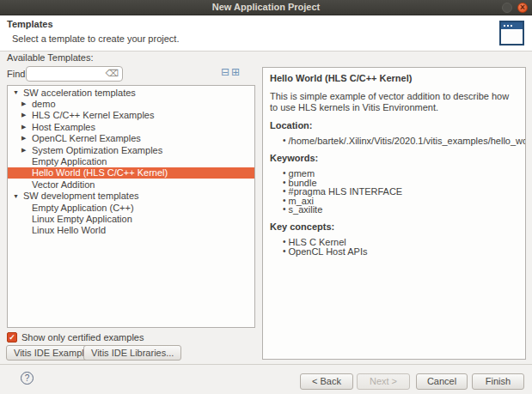 The height and width of the screenshot is (394, 532). Describe the element at coordinates (100, 173) in the screenshot. I see `tree-item-label: Hello World (HLS C/C++ Kernel)` at that location.